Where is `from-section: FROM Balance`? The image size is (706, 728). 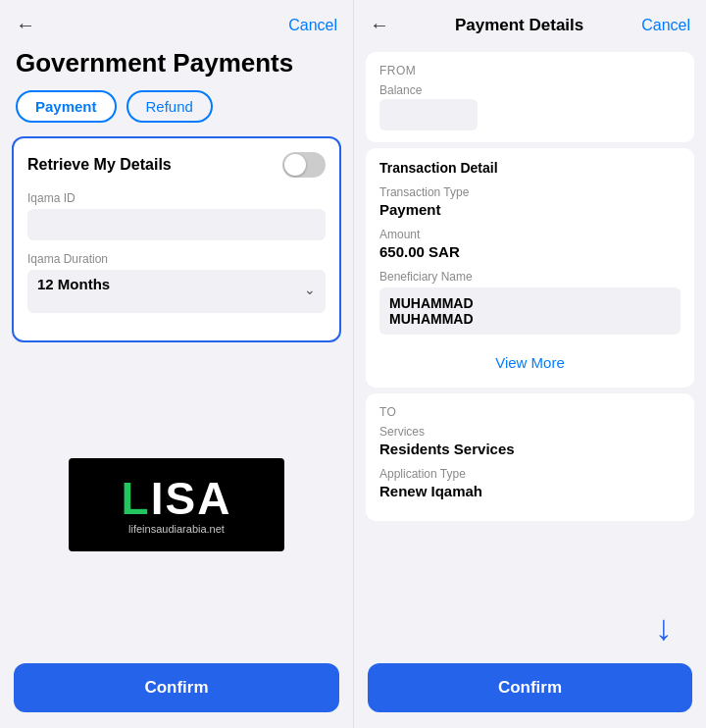 from-section: FROM Balance is located at coordinates (530, 97).